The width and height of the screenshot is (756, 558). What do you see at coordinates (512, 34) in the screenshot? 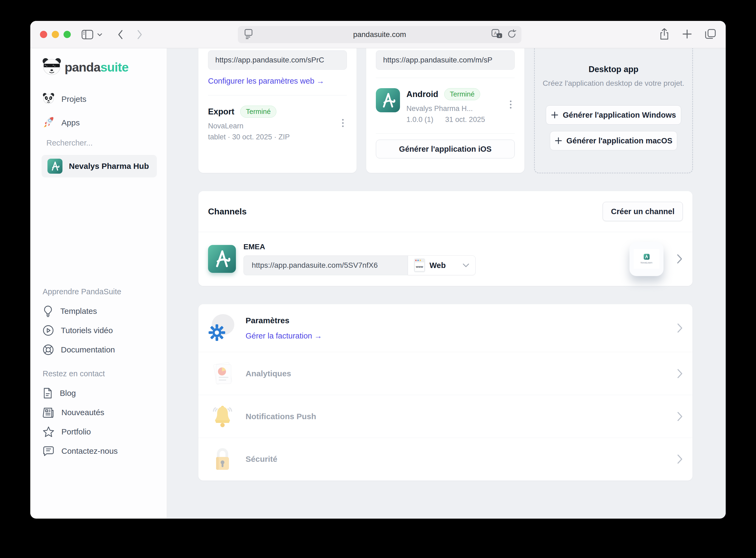
I see `reload-icon` at bounding box center [512, 34].